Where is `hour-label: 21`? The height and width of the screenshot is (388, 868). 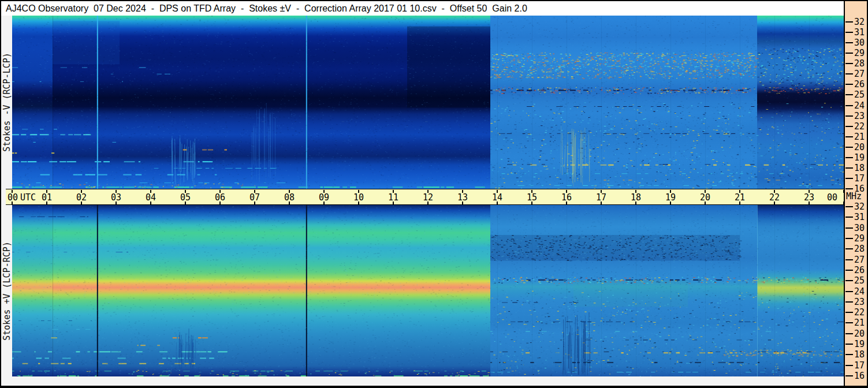 hour-label: 21 is located at coordinates (740, 197).